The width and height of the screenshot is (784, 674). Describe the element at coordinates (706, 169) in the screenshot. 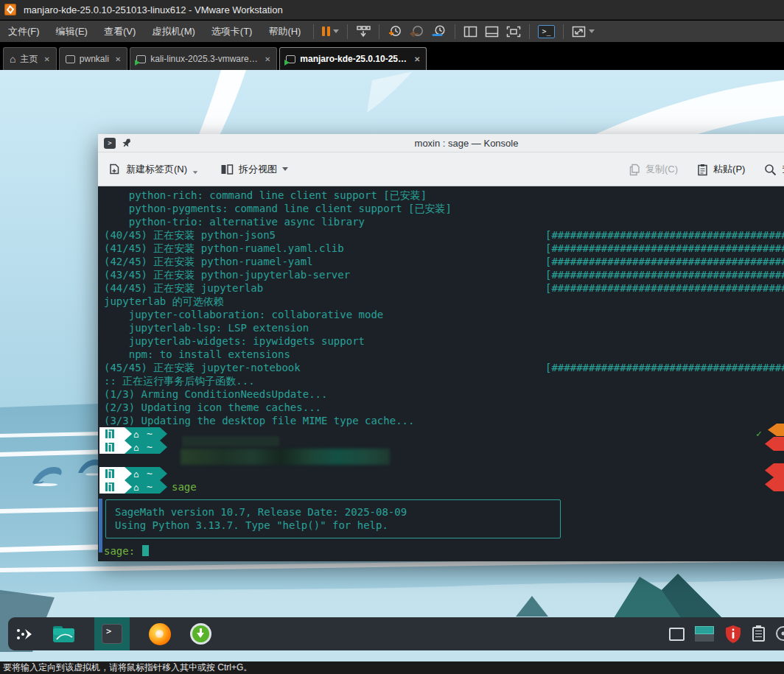

I see `konsole-toolbar-right: 复制(C) 粘贴(P) 查找` at that location.